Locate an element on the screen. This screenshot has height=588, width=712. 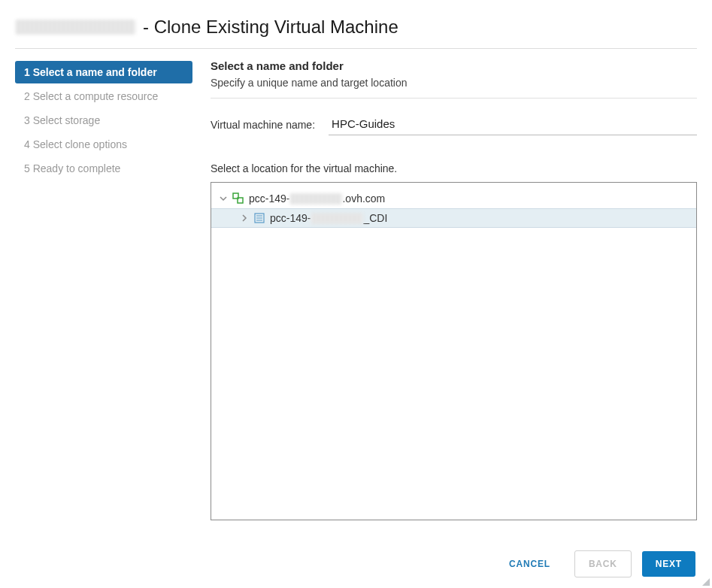
cancel-button: CANCEL is located at coordinates (529, 564).